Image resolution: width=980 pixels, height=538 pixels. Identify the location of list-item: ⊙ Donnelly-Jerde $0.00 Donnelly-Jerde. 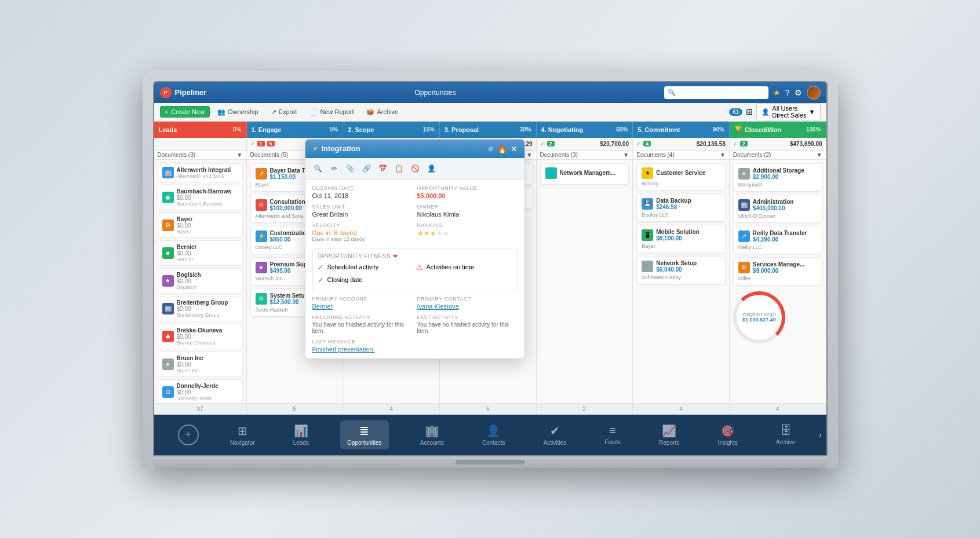
(201, 391).